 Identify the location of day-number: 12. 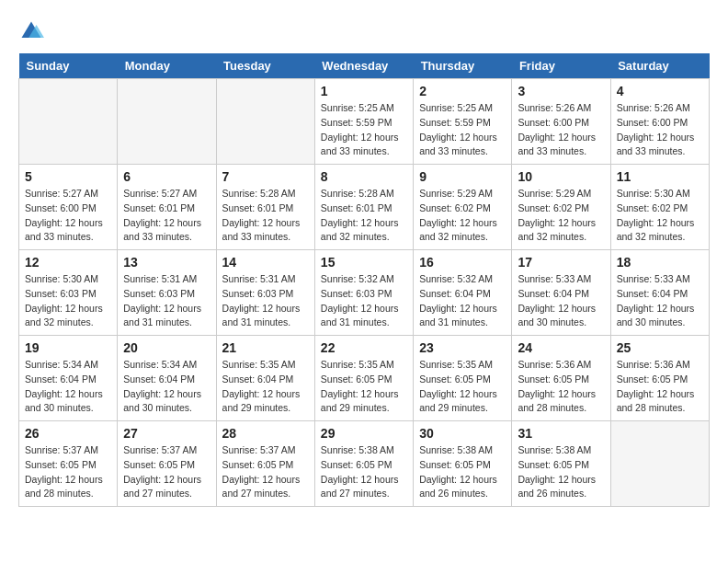
(68, 262).